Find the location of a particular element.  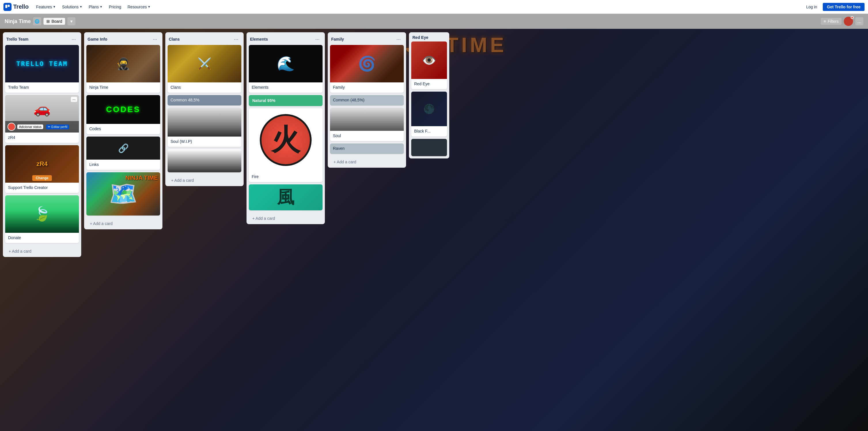

card-natural: Natural 95% is located at coordinates (286, 100).